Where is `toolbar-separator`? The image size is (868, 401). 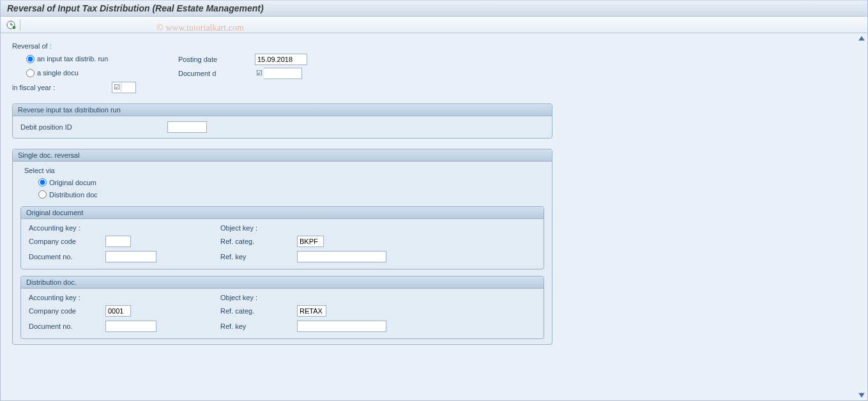 toolbar-separator is located at coordinates (20, 25).